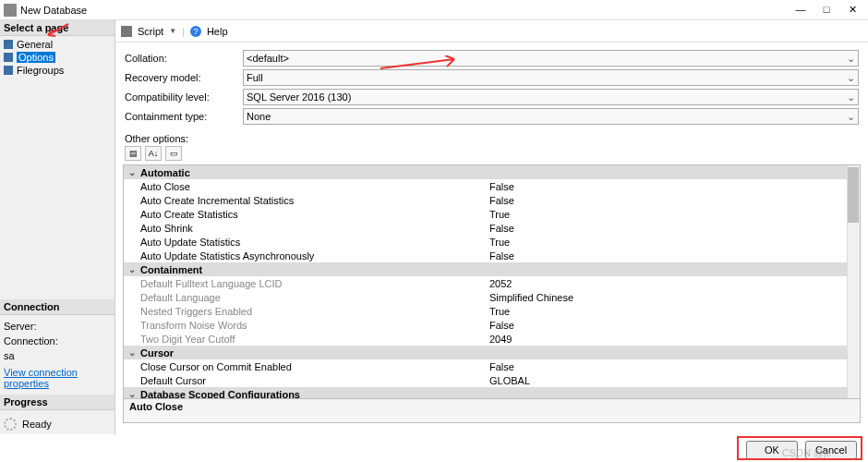 Image resolution: width=868 pixels, height=462 pixels. What do you see at coordinates (57, 403) in the screenshot?
I see `sidebar-progress-header: Progress` at bounding box center [57, 403].